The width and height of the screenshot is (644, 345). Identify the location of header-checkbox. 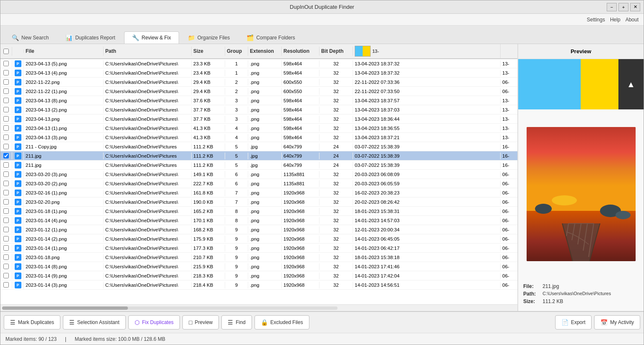
(6, 51).